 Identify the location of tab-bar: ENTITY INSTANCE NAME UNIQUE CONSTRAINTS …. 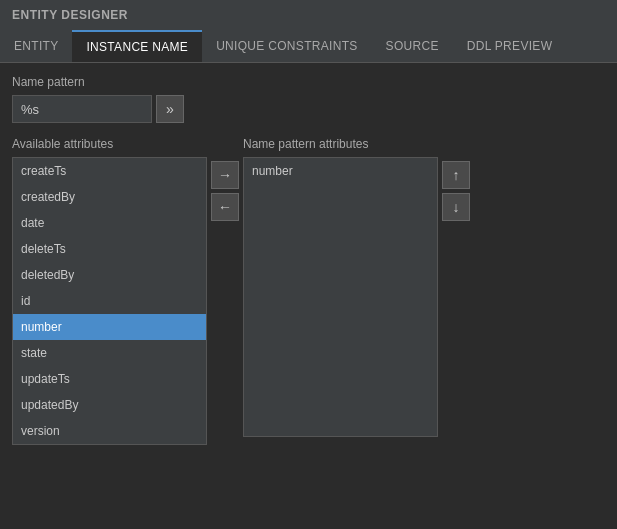
(308, 46).